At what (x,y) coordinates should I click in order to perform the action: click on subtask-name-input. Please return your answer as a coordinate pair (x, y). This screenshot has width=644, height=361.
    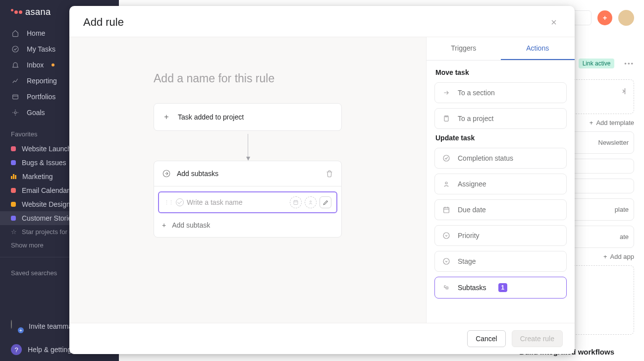
    Looking at the image, I should click on (237, 202).